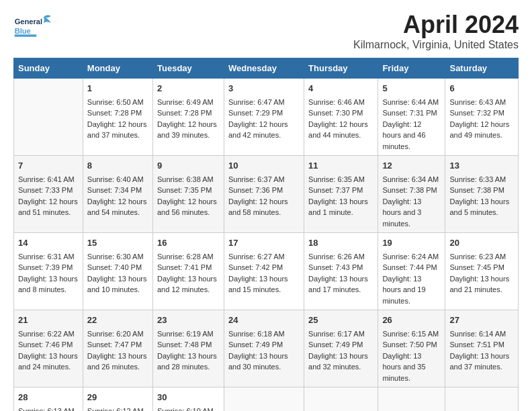  Describe the element at coordinates (48, 271) in the screenshot. I see `table-row: 14 Sunrise: 6:31 AM Sunset: 7:39 PM Dayl…` at that location.